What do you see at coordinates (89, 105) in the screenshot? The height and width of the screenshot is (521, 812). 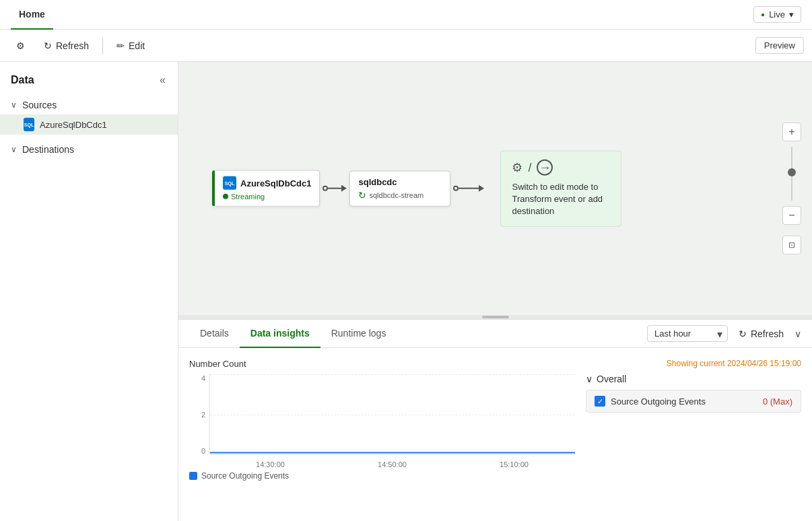 I see `sidebar-section-sources: ∨ Sources` at bounding box center [89, 105].